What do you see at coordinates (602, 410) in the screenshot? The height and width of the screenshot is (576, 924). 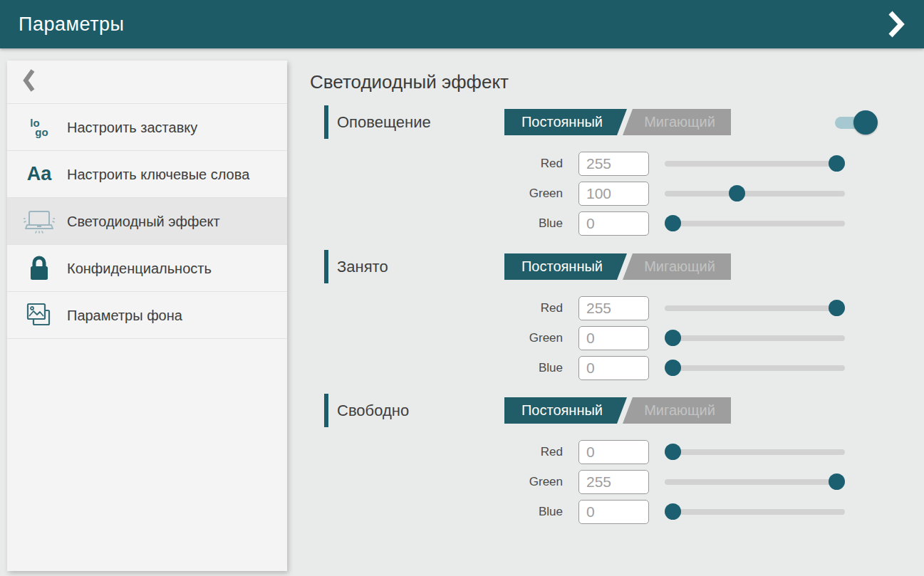 I see `section-header: Свободно Постоянный Мигающий` at bounding box center [602, 410].